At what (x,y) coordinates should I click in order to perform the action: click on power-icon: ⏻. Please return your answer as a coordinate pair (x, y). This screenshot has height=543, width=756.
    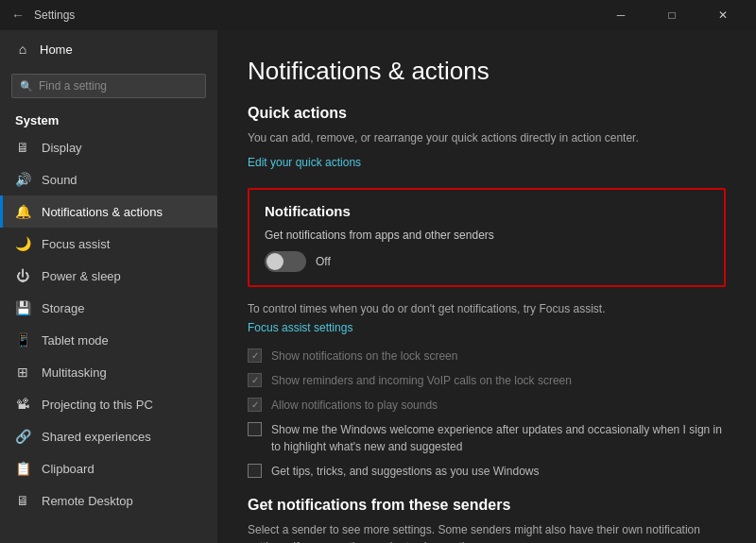
    Looking at the image, I should click on (23, 276).